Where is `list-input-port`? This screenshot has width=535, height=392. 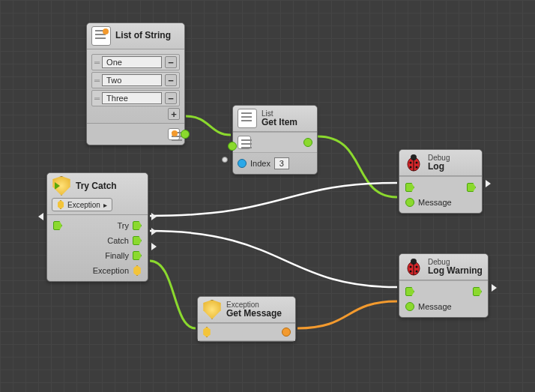 list-input-port is located at coordinates (232, 146).